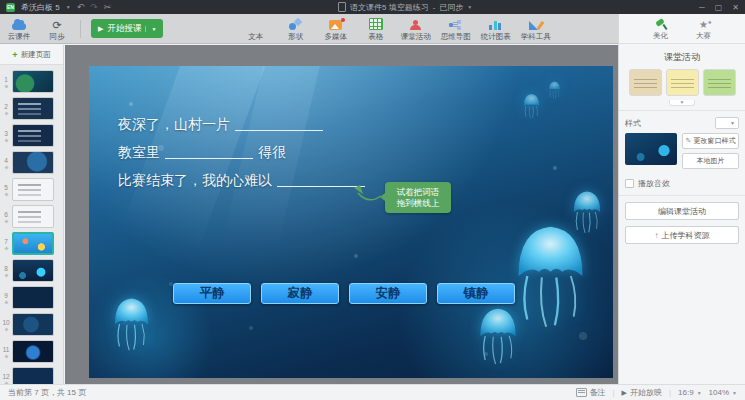  What do you see at coordinates (719, 8) in the screenshot?
I see `maximize-button: ▢` at bounding box center [719, 8].